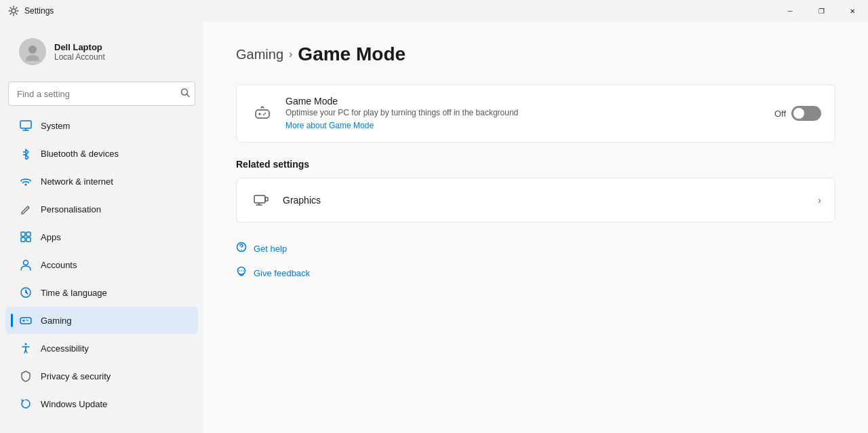  I want to click on sidebar-item-label: Accessibility, so click(65, 349).